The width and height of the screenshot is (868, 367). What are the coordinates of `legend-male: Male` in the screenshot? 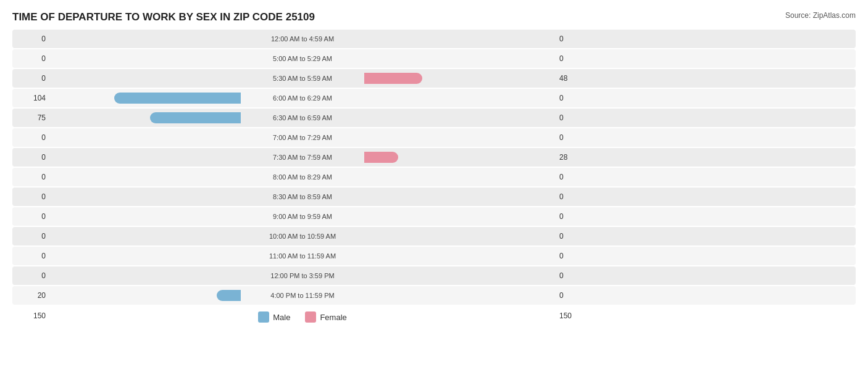 It's located at (274, 317).